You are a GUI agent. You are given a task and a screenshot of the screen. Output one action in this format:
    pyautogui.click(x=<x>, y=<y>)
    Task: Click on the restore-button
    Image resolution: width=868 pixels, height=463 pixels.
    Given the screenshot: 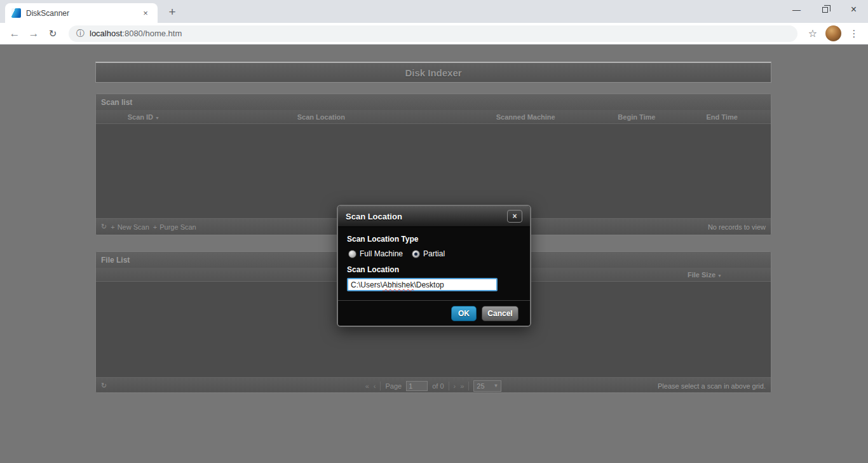 What is the action you would take?
    pyautogui.click(x=825, y=10)
    